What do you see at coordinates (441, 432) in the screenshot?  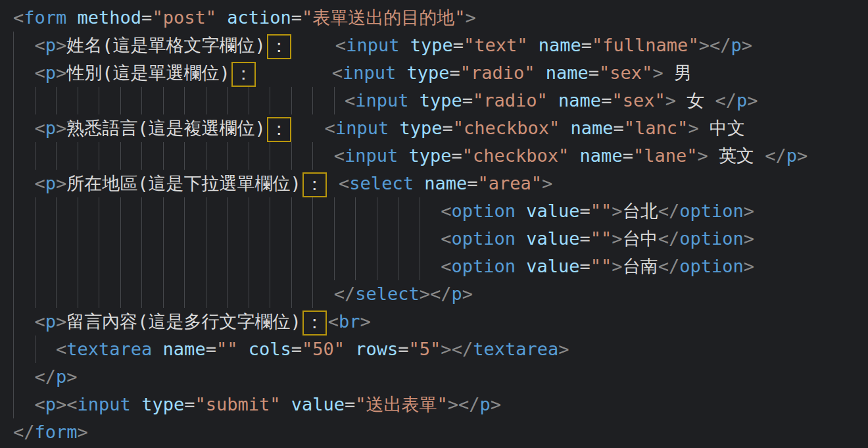 I see `code-line: </form>` at bounding box center [441, 432].